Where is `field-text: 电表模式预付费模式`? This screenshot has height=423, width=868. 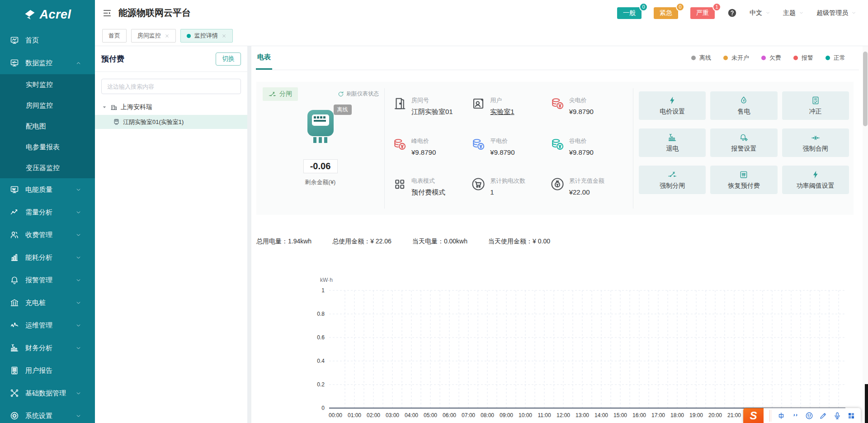
field-text: 电表模式预付费模式 is located at coordinates (429, 187).